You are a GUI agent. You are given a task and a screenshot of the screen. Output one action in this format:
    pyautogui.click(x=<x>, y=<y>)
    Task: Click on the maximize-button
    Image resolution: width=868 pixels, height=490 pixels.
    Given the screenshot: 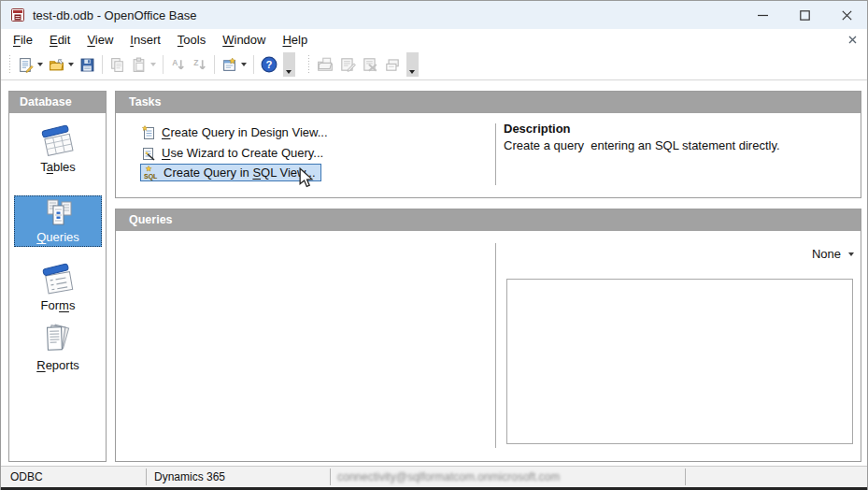 What is the action you would take?
    pyautogui.click(x=804, y=15)
    